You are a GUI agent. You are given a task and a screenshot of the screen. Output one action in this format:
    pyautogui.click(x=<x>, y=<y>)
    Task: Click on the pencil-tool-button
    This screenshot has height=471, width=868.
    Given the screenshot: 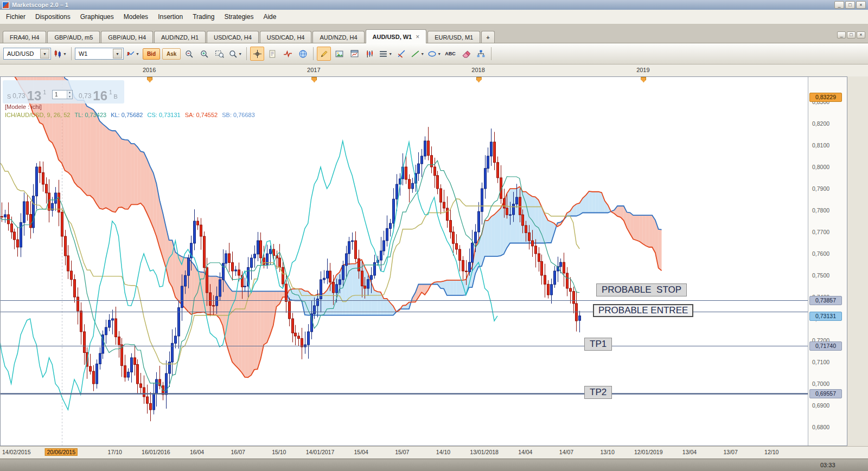 What is the action you would take?
    pyautogui.click(x=324, y=54)
    